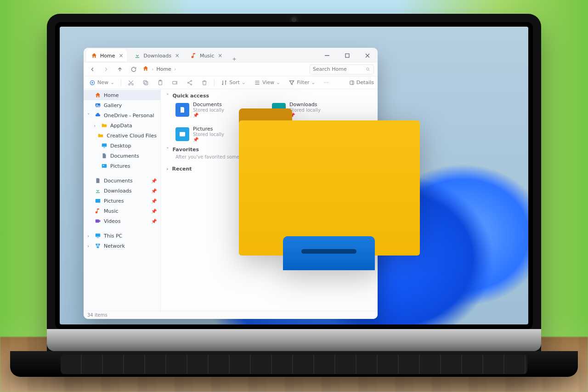 The width and height of the screenshot is (588, 392). I want to click on cut-button, so click(131, 83).